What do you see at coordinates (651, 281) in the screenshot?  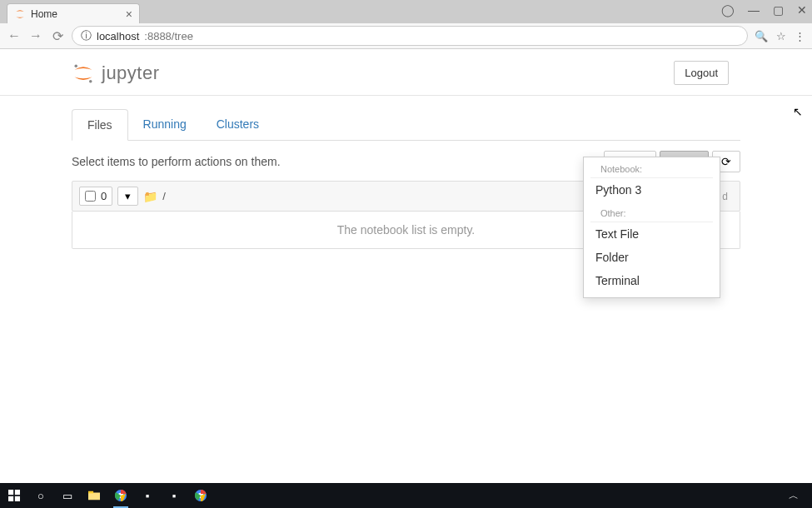 I see `menu-item-terminal: Terminal` at bounding box center [651, 281].